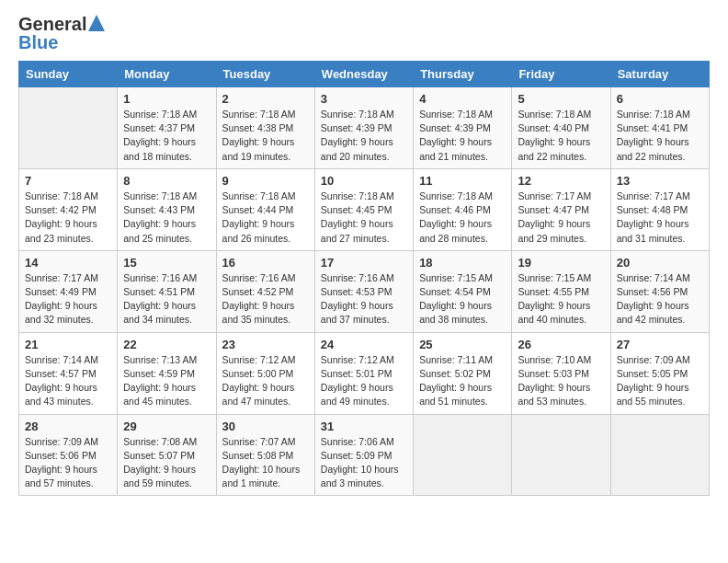  Describe the element at coordinates (167, 454) in the screenshot. I see `day-cell: 29Sunrise: 7:08 AMSunset: 5:07 PMDayligh…` at that location.